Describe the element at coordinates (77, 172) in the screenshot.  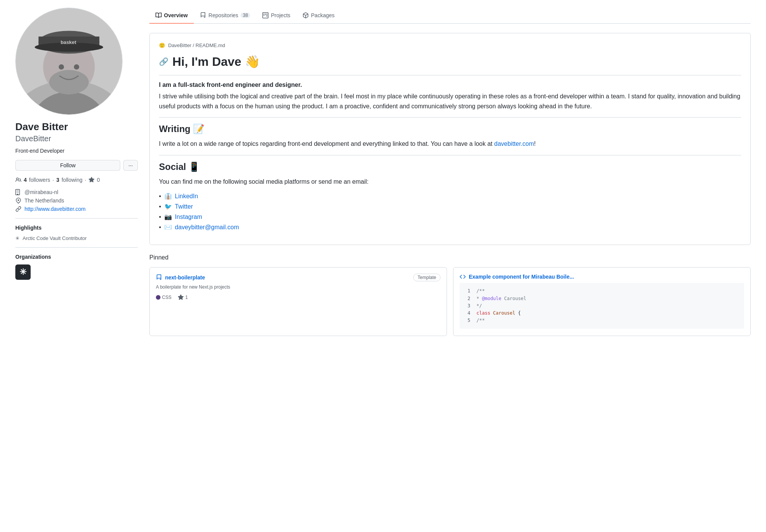
I see `sidebar: basket Dave Bitter DaveBitter Front-end …` at that location.